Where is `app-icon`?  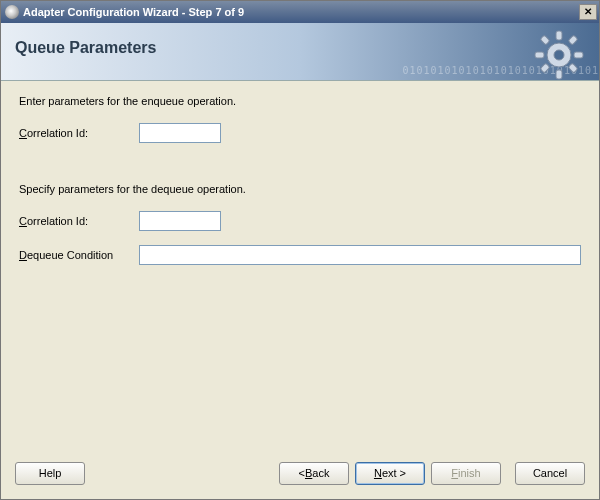 app-icon is located at coordinates (12, 12).